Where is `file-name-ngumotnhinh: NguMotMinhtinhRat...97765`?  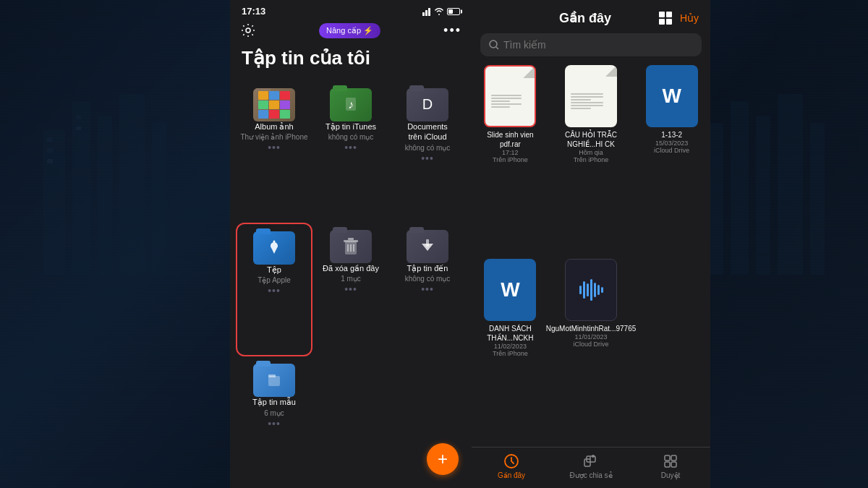
file-name-ngumotnhinh: NguMotMinhtinhRat...97765 is located at coordinates (592, 328).